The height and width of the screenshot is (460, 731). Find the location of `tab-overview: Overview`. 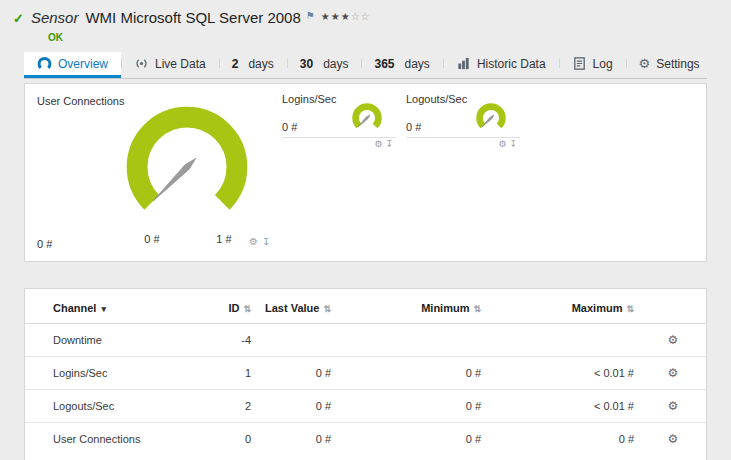

tab-overview: Overview is located at coordinates (72, 65).